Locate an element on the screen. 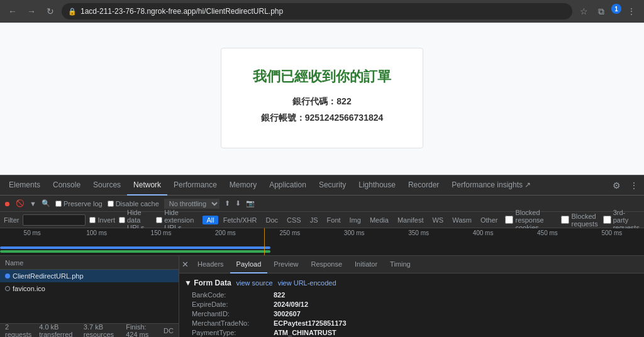  form-data-header: ▼ Form Data view source view URL-encoded is located at coordinates (411, 283).